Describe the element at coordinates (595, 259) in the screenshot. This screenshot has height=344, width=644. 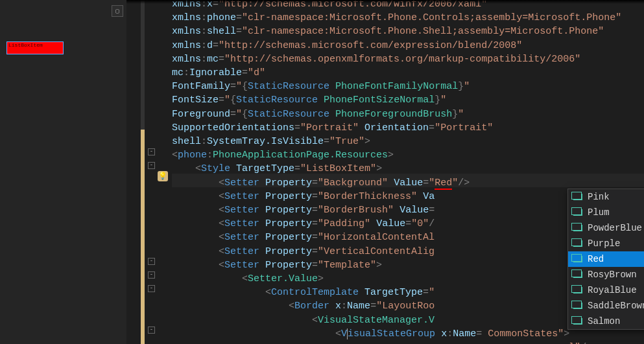
I see `intellisense-item-label: Red` at that location.